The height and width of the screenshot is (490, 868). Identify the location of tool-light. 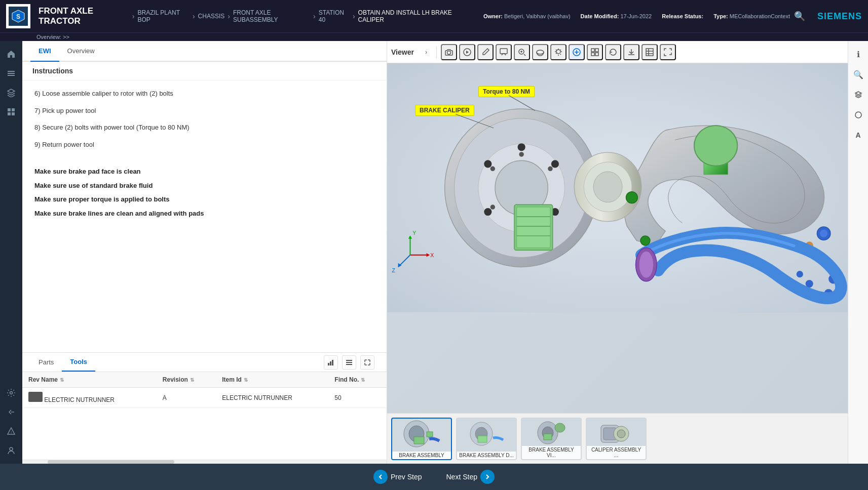
(558, 52).